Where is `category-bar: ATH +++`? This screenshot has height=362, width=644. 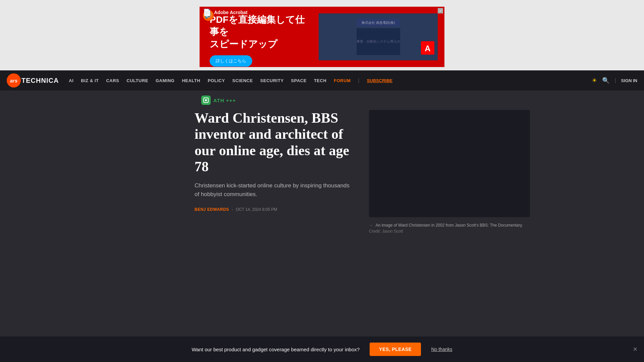
category-bar: ATH +++ is located at coordinates (322, 100).